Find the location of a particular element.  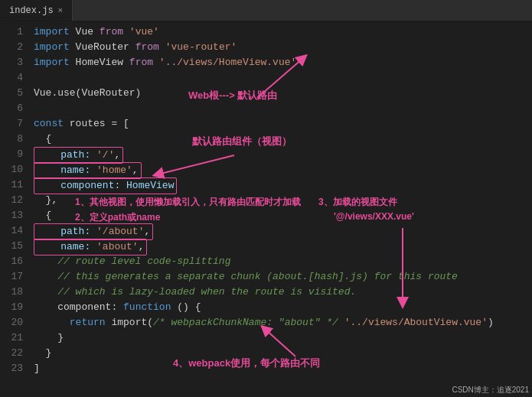

code-line-21: } is located at coordinates (280, 338).